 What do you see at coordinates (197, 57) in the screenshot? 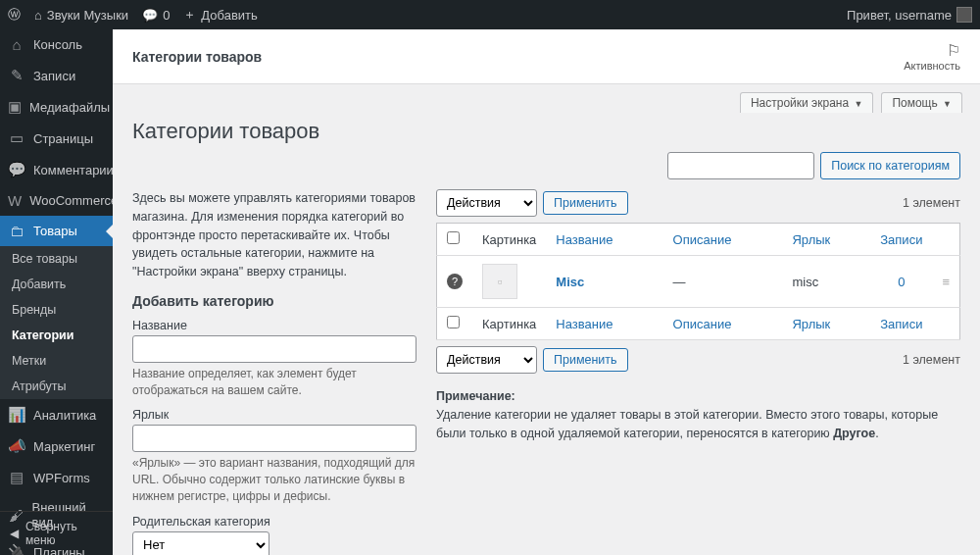
I see `header-title: Категории товаров` at bounding box center [197, 57].